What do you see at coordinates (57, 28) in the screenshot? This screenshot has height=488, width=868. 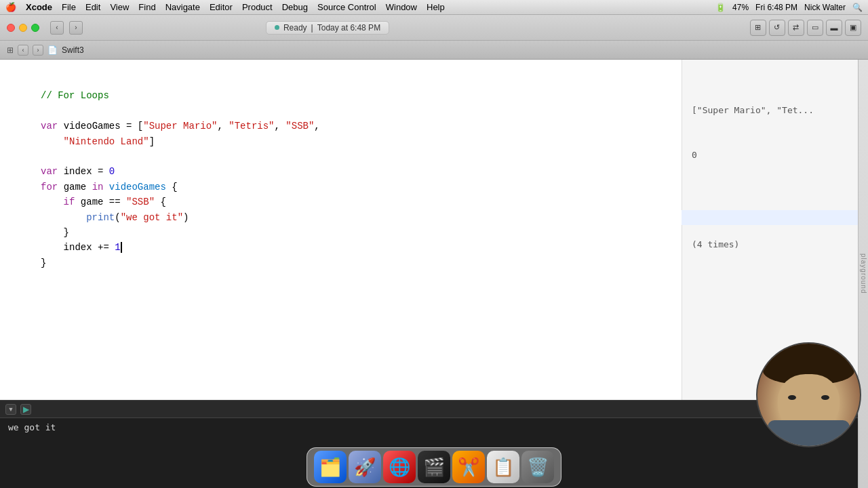 I see `nav-back-button: ‹` at bounding box center [57, 28].